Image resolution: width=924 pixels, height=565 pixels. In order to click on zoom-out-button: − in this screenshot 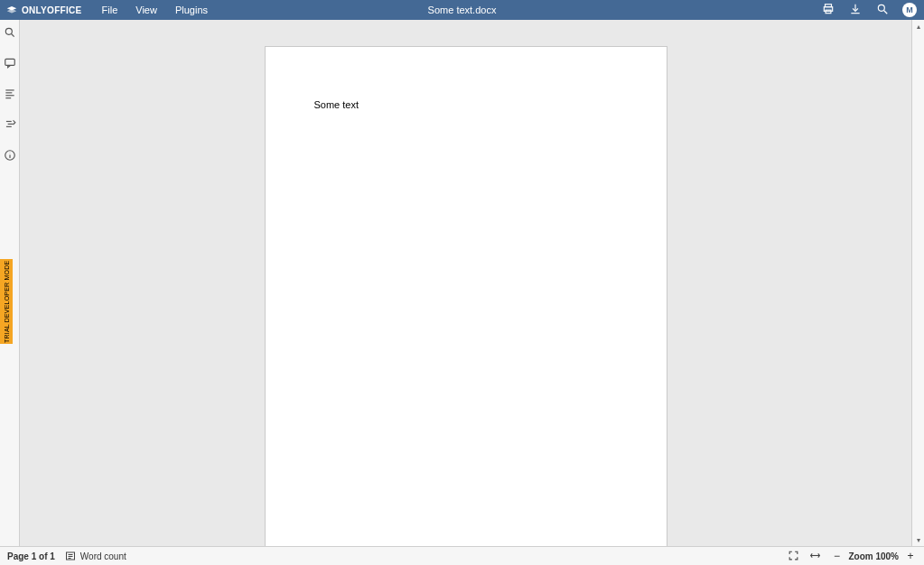, I will do `click(836, 556)`.